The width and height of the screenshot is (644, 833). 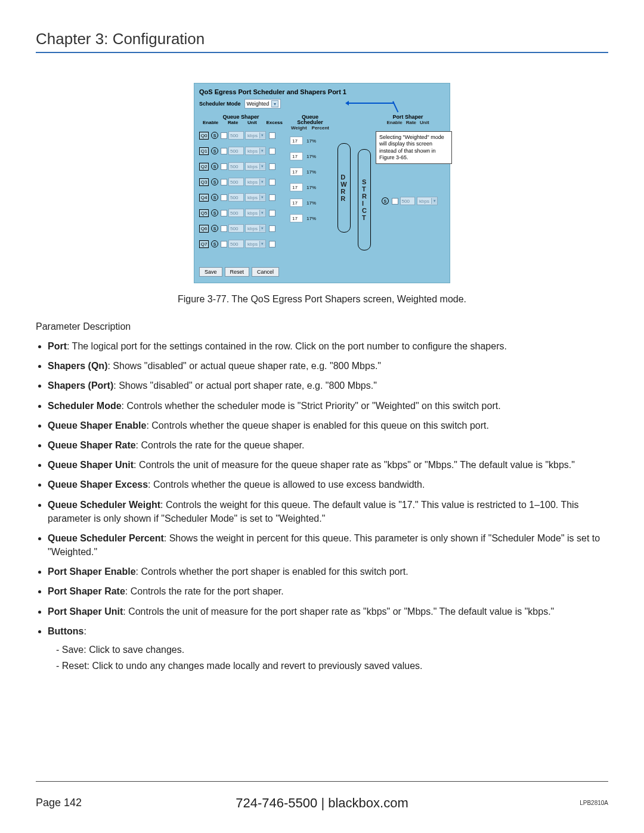 I want to click on port-shaper-section: Port Shaper Enable Rate Unit Selecting "…, so click(x=408, y=160).